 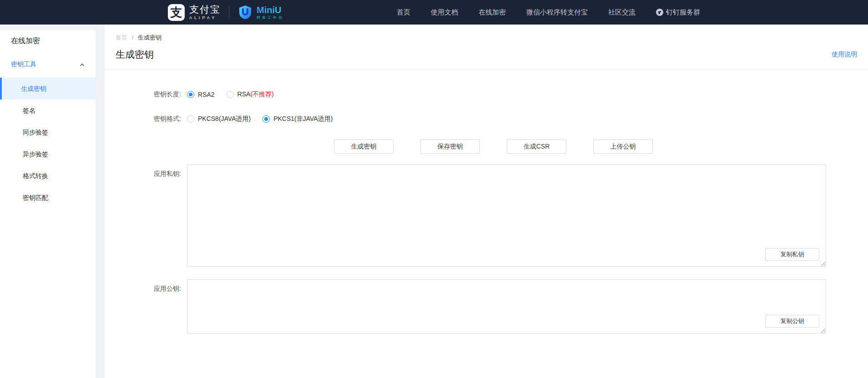 I want to click on radio-pkcs8: PKCS8(JAVA适用), so click(x=219, y=119).